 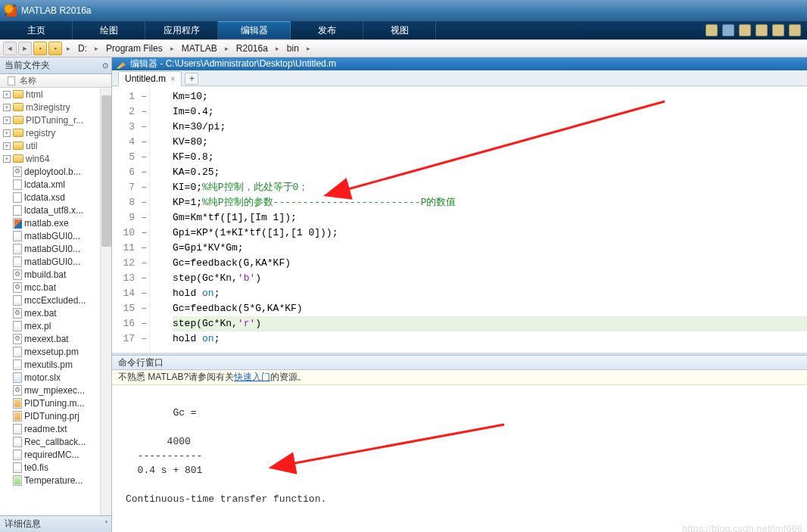 I want to click on ribbon-tab-view: 视图, so click(x=400, y=30).